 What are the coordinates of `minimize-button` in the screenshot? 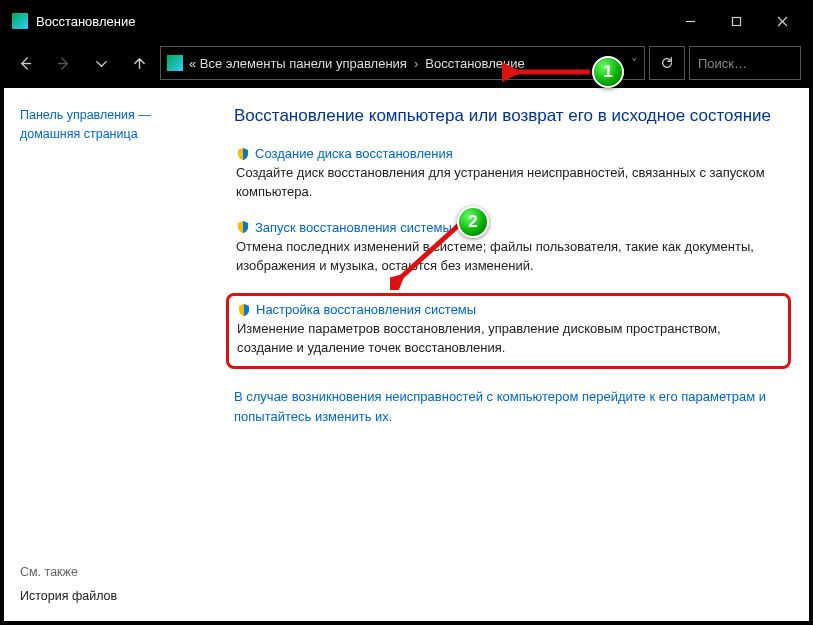 It's located at (690, 21).